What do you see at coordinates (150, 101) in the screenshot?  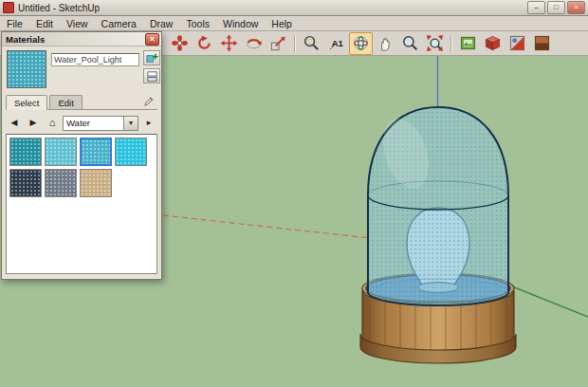 I see `sample-paint-button` at bounding box center [150, 101].